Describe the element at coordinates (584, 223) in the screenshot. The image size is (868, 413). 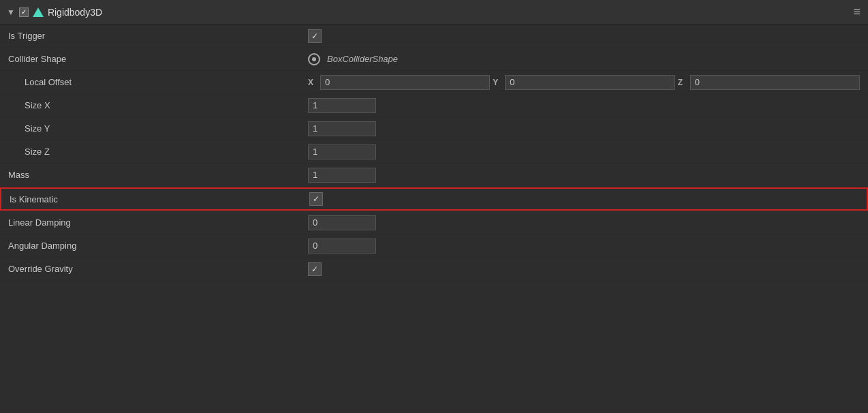
I see `value-linear-damping` at that location.